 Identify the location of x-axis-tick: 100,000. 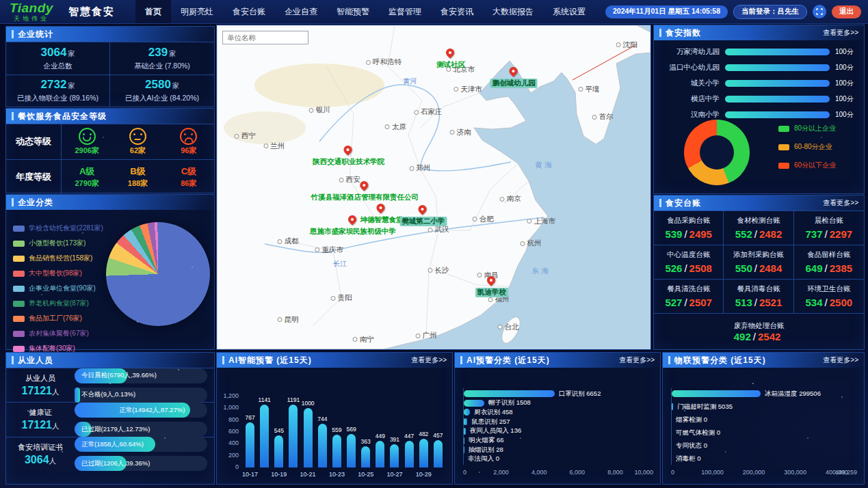
(713, 472).